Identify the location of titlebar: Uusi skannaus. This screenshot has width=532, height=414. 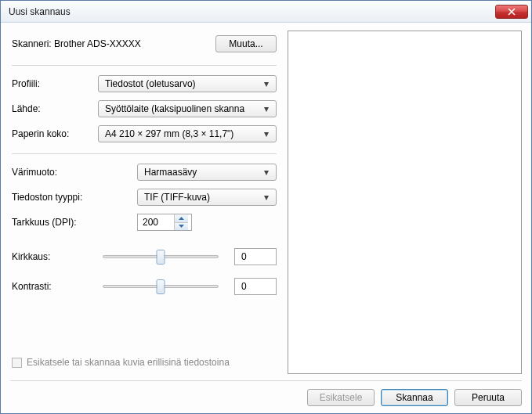
(266, 12).